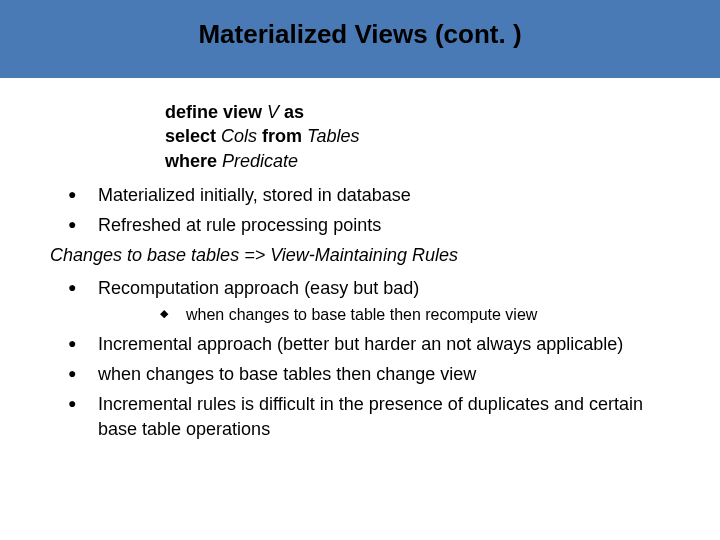 Image resolution: width=720 pixels, height=540 pixels. I want to click on def-kw: where, so click(191, 161).